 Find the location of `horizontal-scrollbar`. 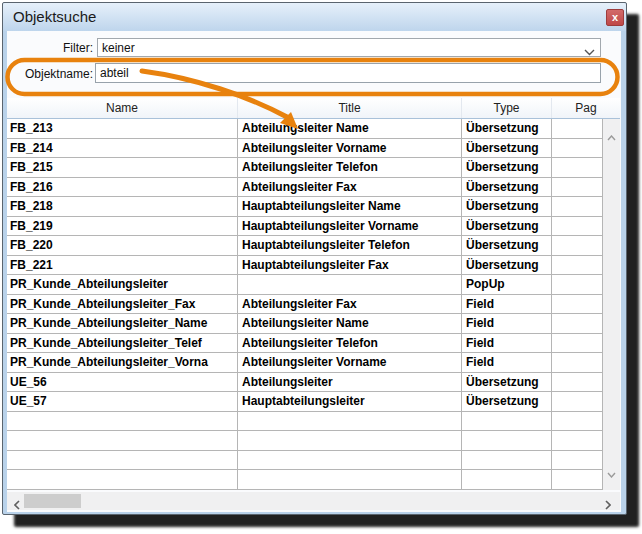

horizontal-scrollbar is located at coordinates (314, 501).